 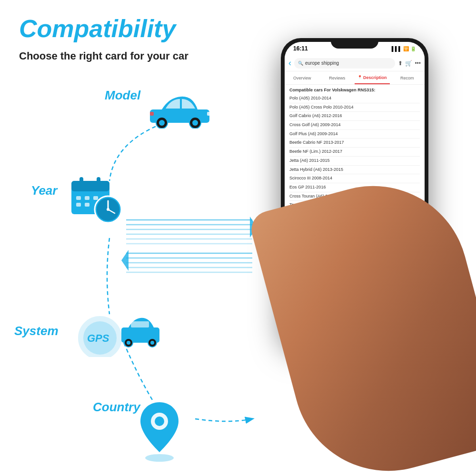 What do you see at coordinates (397, 49) in the screenshot?
I see `signal-icon: ▌▌▌` at bounding box center [397, 49].